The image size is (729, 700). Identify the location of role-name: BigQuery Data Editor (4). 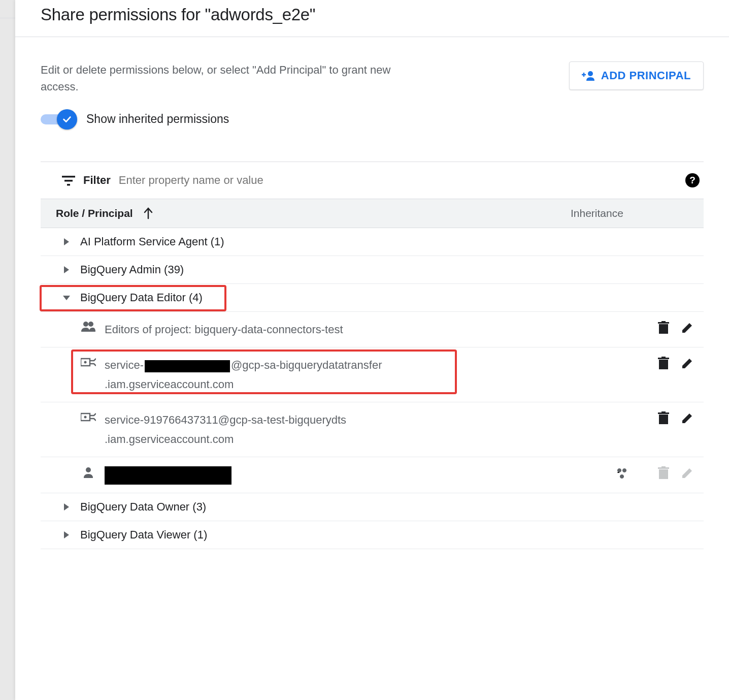
(141, 298).